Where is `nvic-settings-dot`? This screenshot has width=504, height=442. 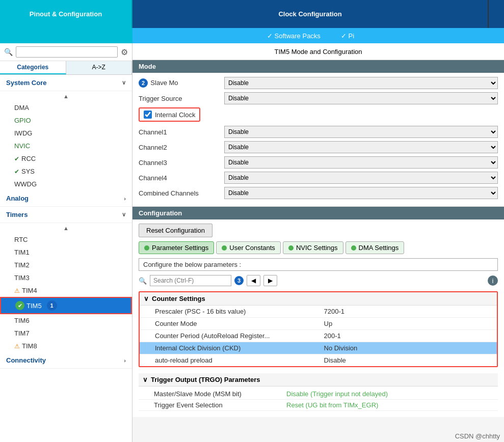
nvic-settings-dot is located at coordinates (291, 248).